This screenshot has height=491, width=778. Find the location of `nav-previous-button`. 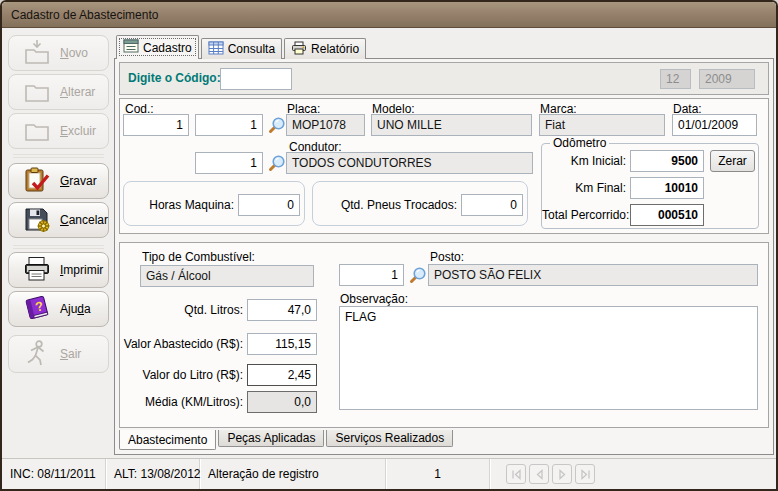

nav-previous-button is located at coordinates (539, 474).